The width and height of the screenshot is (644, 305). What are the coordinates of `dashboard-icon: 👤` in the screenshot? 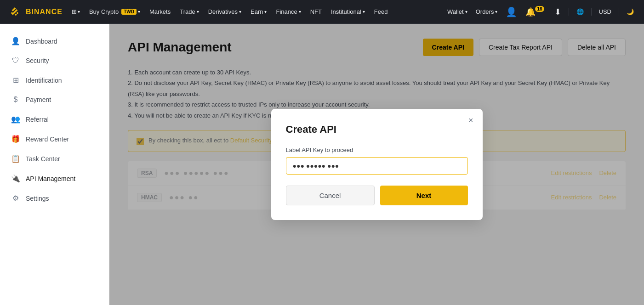 It's located at (16, 41).